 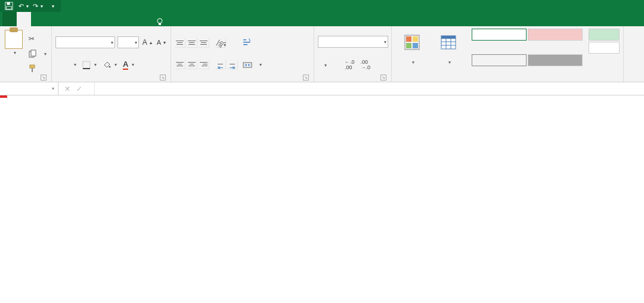 I want to click on comma-format-button, so click(x=339, y=65).